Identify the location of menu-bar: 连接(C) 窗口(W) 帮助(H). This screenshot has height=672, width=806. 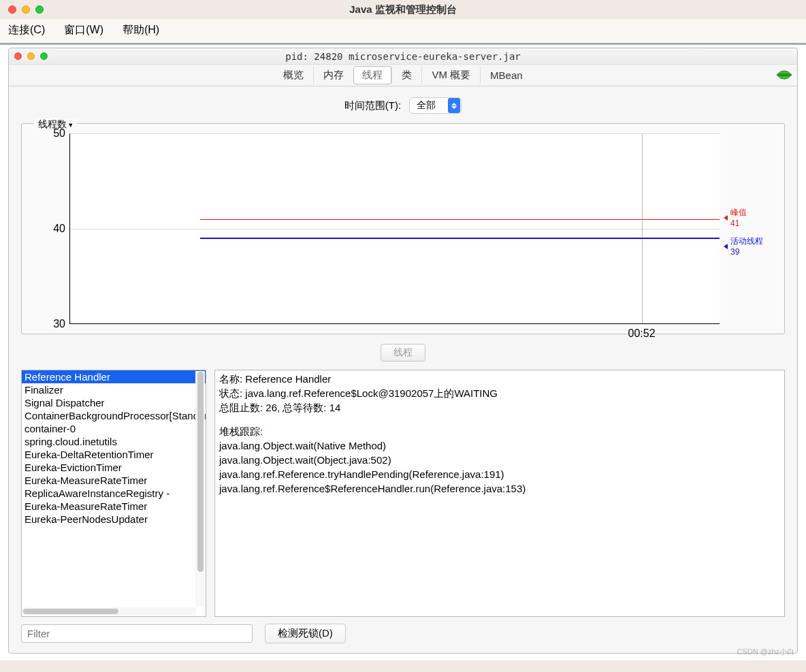
(403, 31).